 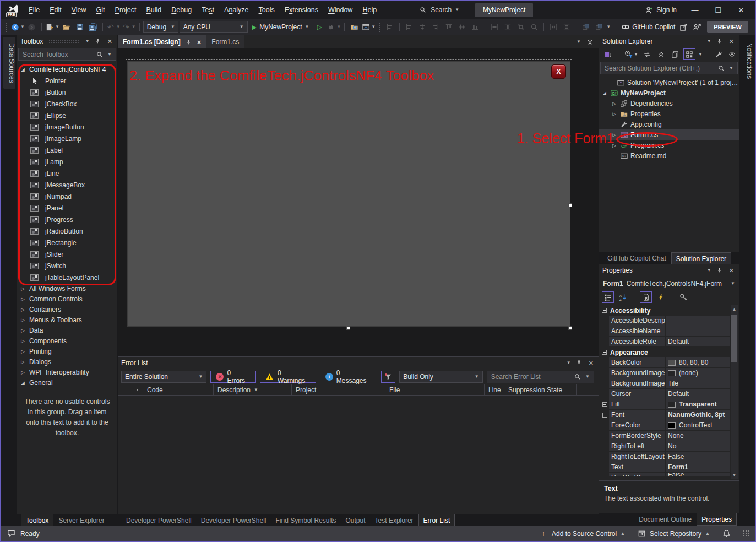 What do you see at coordinates (18, 27) in the screenshot?
I see `navigate-back-button: ▼` at bounding box center [18, 27].